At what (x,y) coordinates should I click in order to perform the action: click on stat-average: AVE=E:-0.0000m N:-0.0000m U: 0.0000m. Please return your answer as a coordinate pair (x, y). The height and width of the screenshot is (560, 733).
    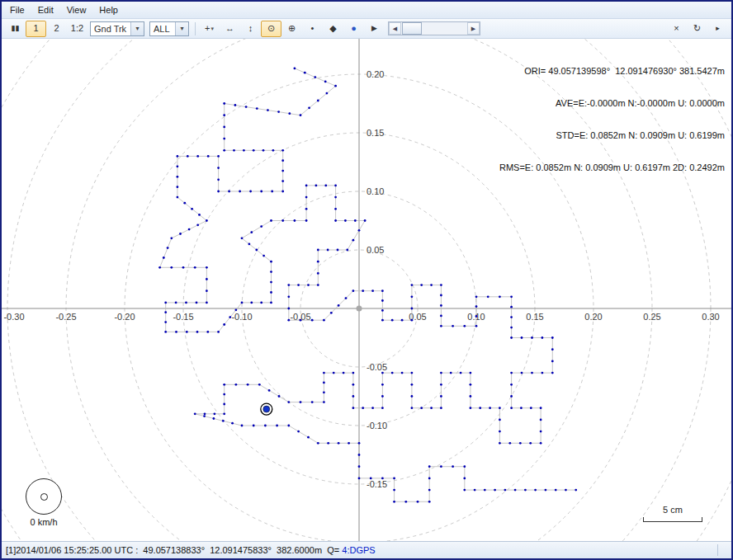
    Looking at the image, I should click on (612, 104).